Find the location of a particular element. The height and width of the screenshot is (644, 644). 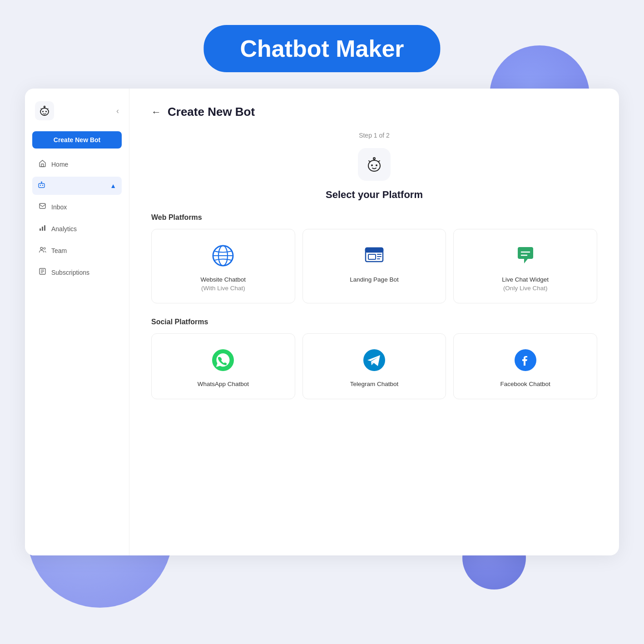

subscriptions-icon is located at coordinates (42, 272).